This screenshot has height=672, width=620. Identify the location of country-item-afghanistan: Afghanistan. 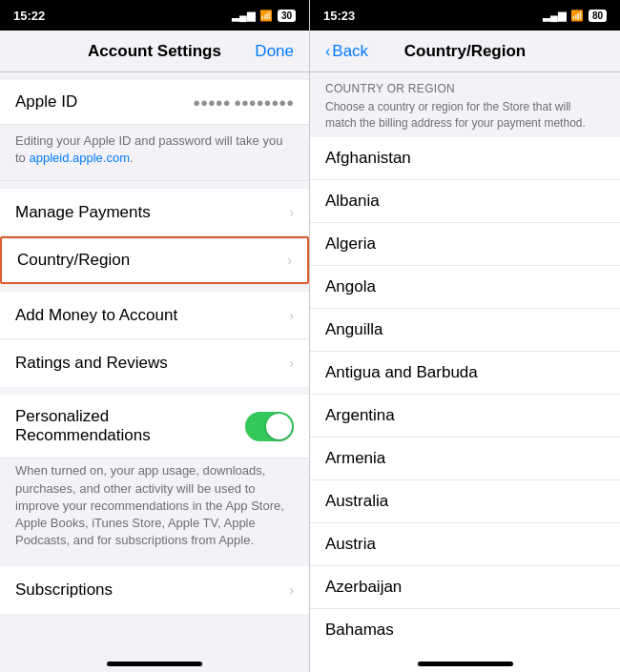
(465, 158).